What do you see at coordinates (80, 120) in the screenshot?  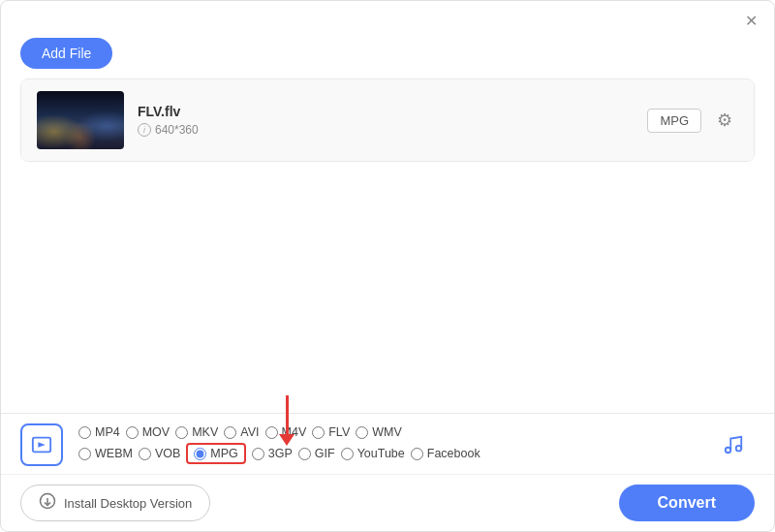 I see `file-thumbnail` at bounding box center [80, 120].